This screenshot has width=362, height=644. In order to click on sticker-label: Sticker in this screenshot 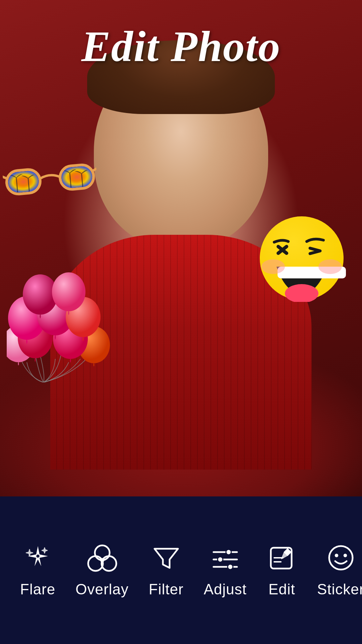, I will do `click(340, 589)`.